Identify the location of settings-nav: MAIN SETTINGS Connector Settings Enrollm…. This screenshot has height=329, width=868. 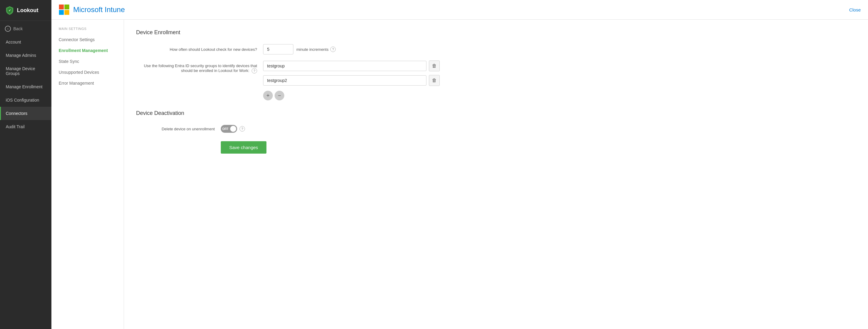
(88, 174).